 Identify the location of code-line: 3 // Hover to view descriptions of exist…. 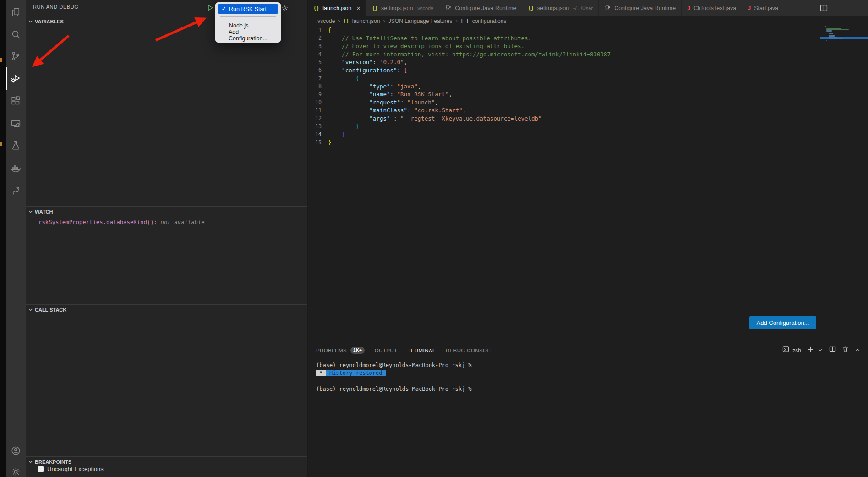
(588, 46).